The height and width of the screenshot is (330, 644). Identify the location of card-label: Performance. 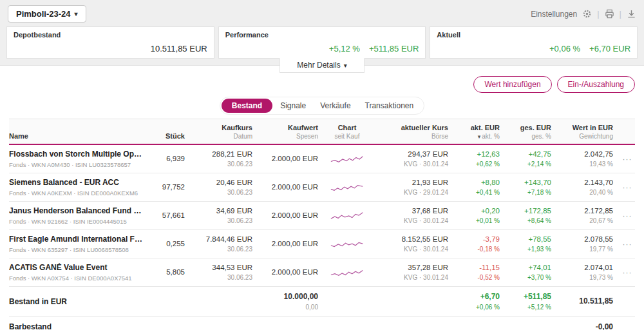
(322, 35).